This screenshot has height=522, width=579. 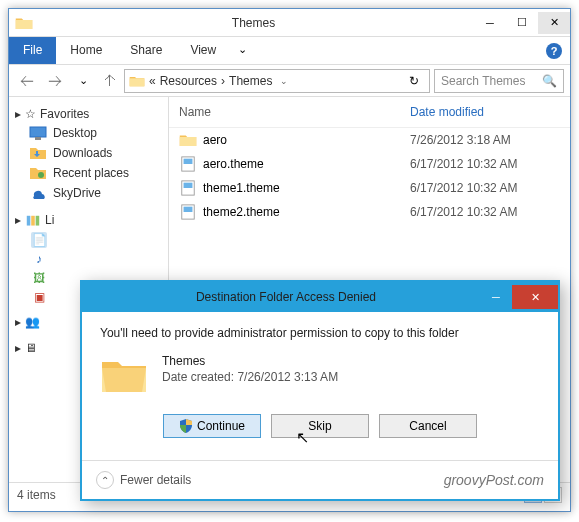 I want to click on chevron-up-icon: ⌃, so click(x=105, y=480).